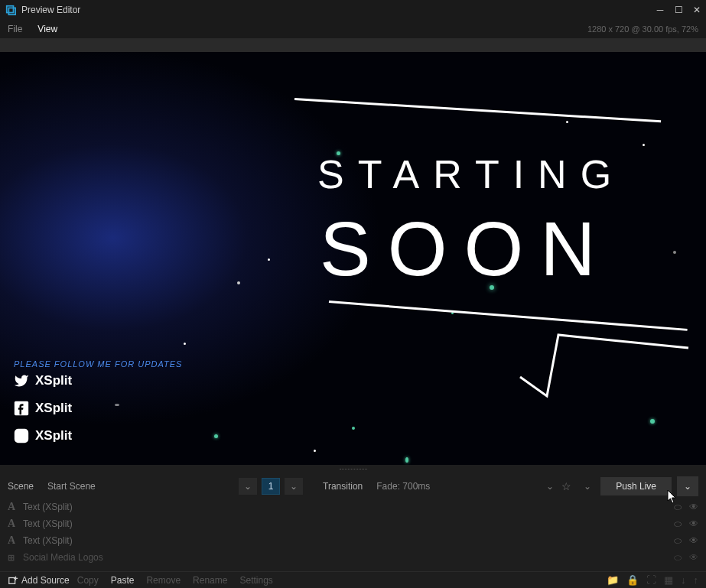 The image size is (706, 588). I want to click on add-icon, so click(13, 580).